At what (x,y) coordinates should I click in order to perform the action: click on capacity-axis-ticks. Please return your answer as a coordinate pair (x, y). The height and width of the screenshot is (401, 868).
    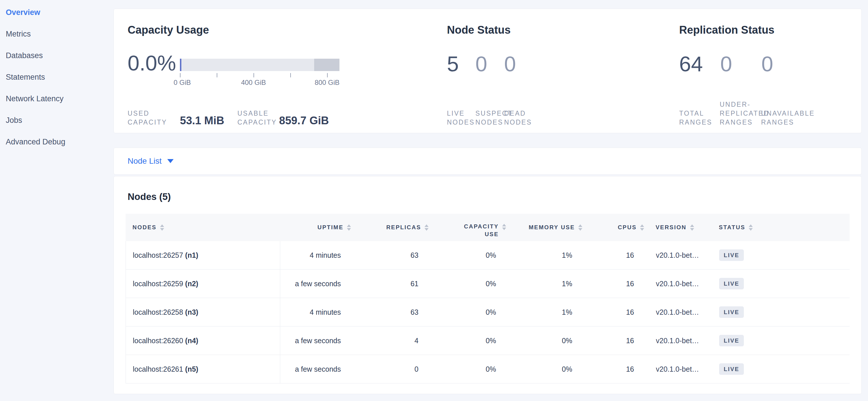
    Looking at the image, I should click on (254, 76).